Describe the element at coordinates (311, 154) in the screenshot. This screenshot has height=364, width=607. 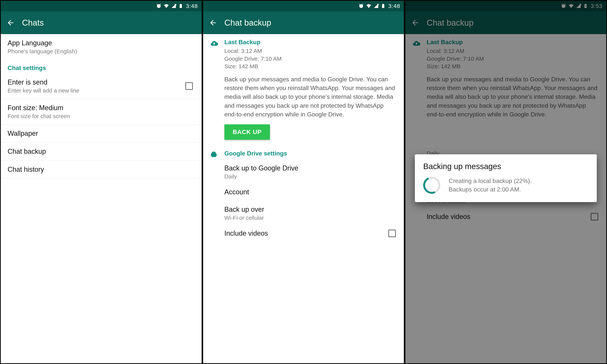
I see `gdrive-settings-heading: Google Drive settings` at that location.